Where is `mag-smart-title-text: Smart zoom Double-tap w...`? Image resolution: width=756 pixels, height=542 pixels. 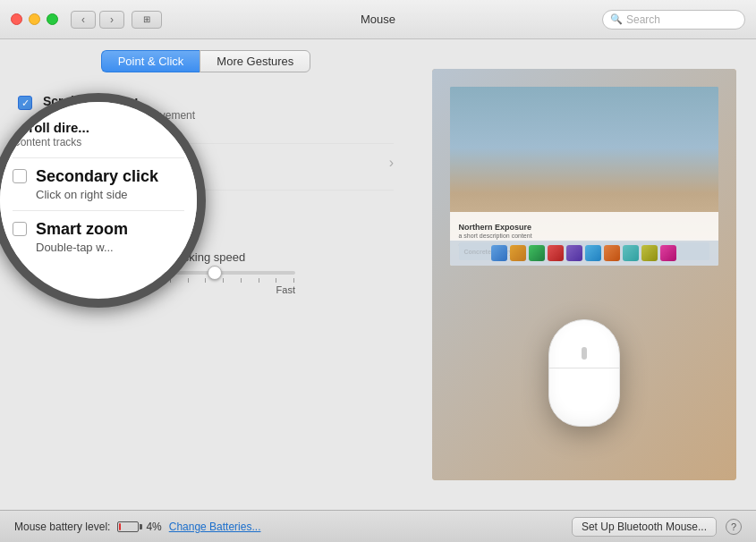 mag-smart-title-text: Smart zoom Double-tap w... is located at coordinates (82, 237).